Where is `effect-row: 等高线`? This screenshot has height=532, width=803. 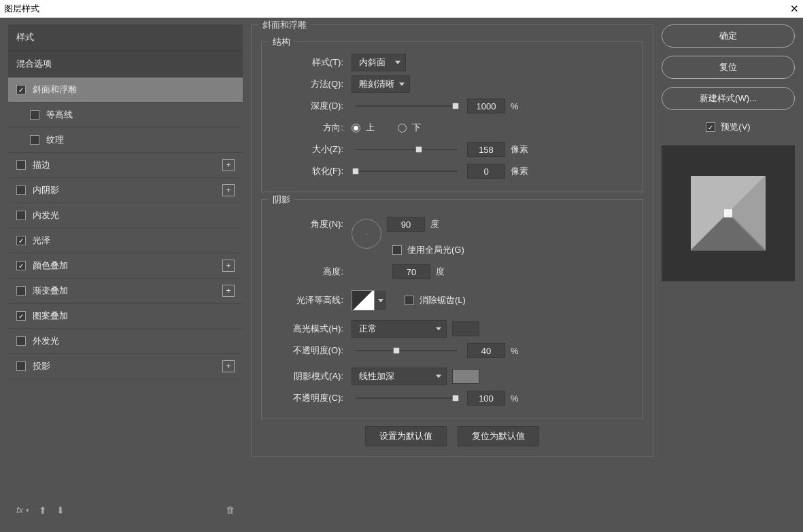 effect-row: 等高线 is located at coordinates (125, 116).